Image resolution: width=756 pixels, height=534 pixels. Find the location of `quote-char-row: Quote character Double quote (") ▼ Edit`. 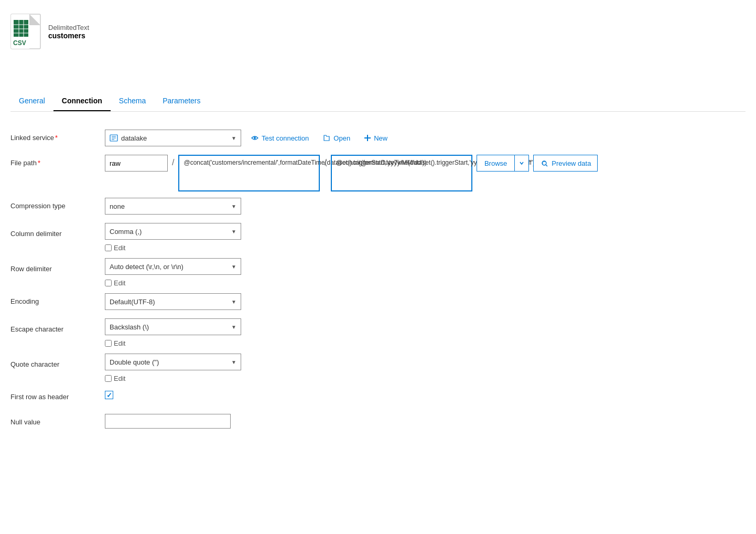

quote-char-row: Quote character Double quote (") ▼ Edit is located at coordinates (378, 368).